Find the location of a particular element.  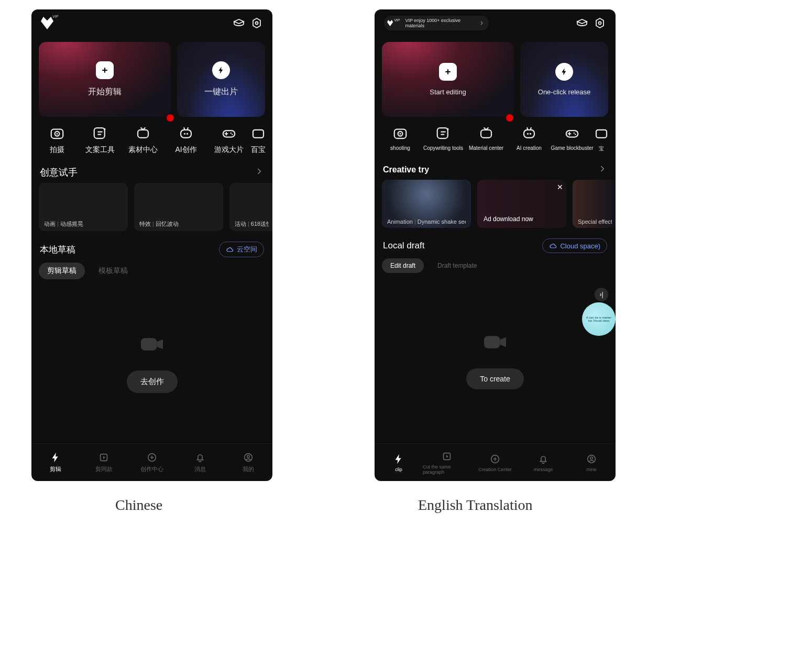

nav-same: 剪同款 is located at coordinates (104, 462).